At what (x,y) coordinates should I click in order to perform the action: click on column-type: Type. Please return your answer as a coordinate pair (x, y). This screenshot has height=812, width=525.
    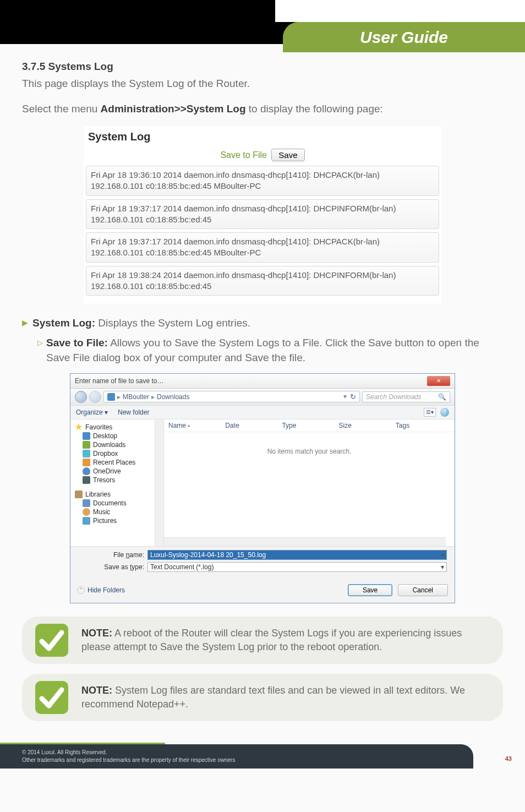
    Looking at the image, I should click on (309, 426).